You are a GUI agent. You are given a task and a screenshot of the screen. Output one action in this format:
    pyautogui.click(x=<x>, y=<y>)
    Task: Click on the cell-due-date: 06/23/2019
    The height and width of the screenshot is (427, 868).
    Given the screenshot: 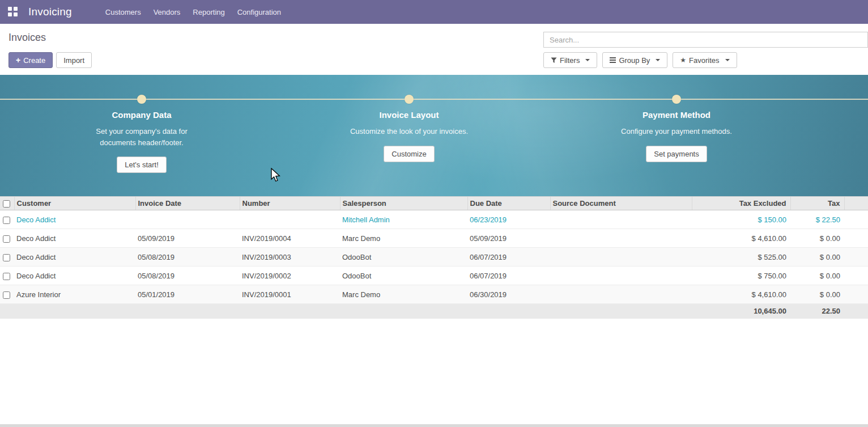 What is the action you would take?
    pyautogui.click(x=509, y=220)
    